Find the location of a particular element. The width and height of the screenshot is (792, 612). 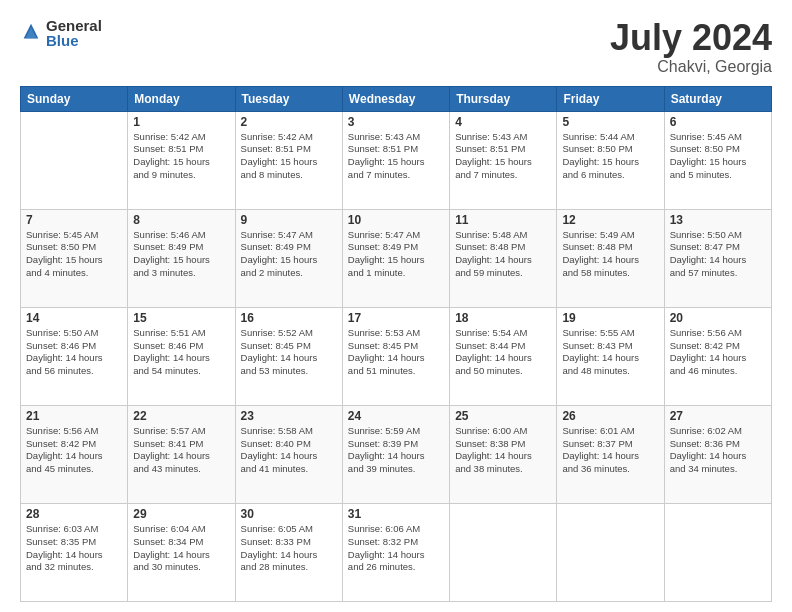

day-info: Sunrise: 5:55 AM Sunset: 8:43 PM Dayligh… is located at coordinates (610, 352).